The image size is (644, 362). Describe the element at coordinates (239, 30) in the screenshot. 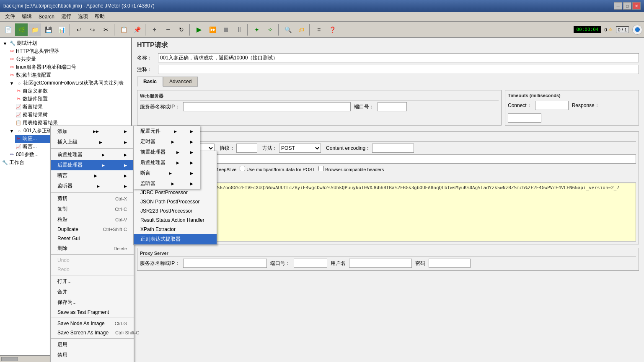

I see `shutdown-button: ⏸` at that location.